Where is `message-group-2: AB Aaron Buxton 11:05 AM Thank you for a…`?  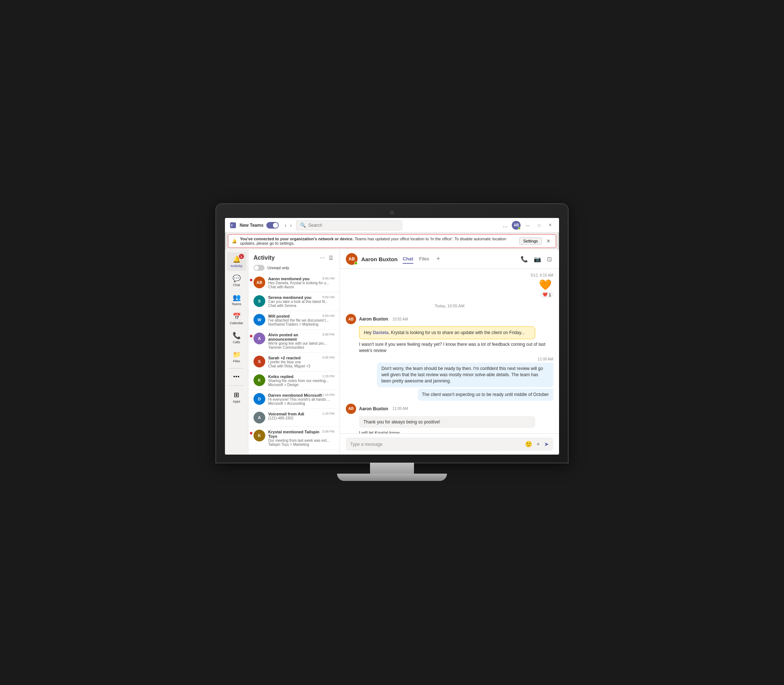
message-group-2: AB Aaron Buxton 11:05 AM Thank you for a… is located at coordinates (450, 419).